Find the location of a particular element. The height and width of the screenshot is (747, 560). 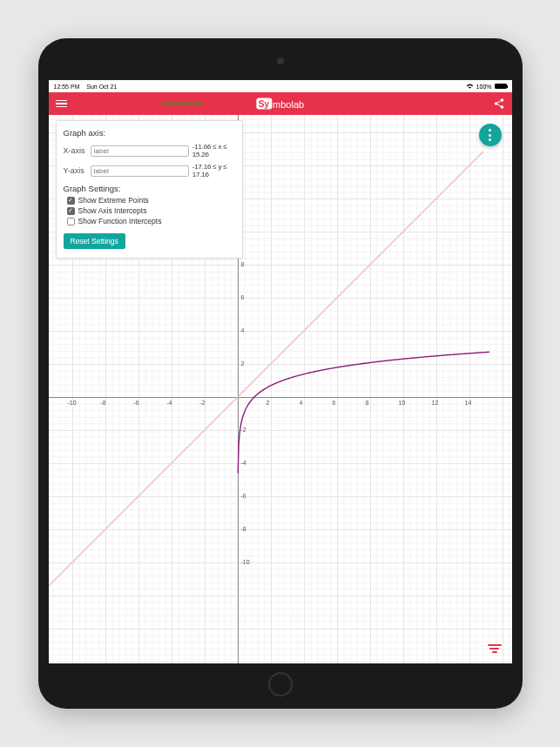

filter-fab is located at coordinates (495, 649).